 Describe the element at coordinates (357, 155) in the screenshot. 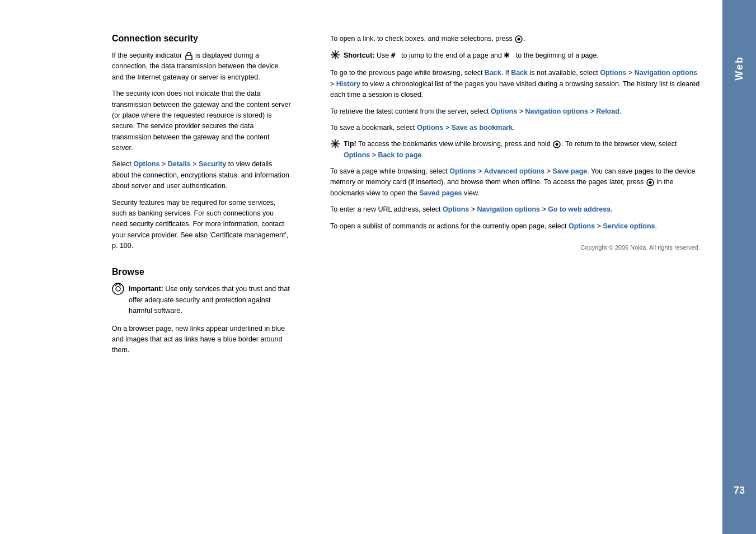

I see `options-link-5: Options` at that location.